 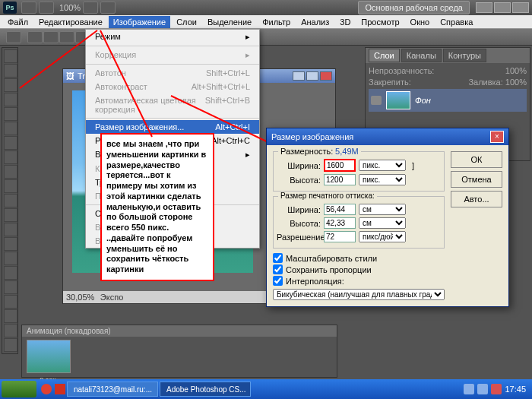 I want to click on dodge-tool-icon, so click(x=11, y=244).